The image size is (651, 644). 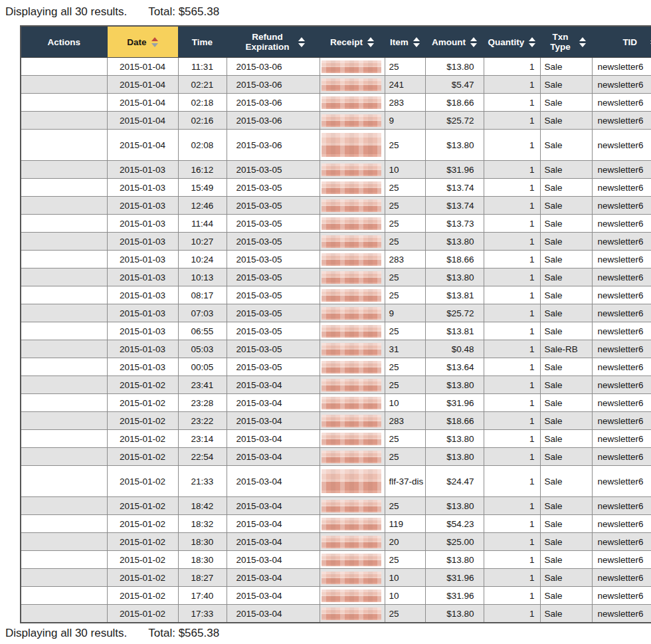 What do you see at coordinates (336, 295) in the screenshot?
I see `table-row: 2015-01-03 08:17 2015-03-05 25 $13.81 1 …` at bounding box center [336, 295].